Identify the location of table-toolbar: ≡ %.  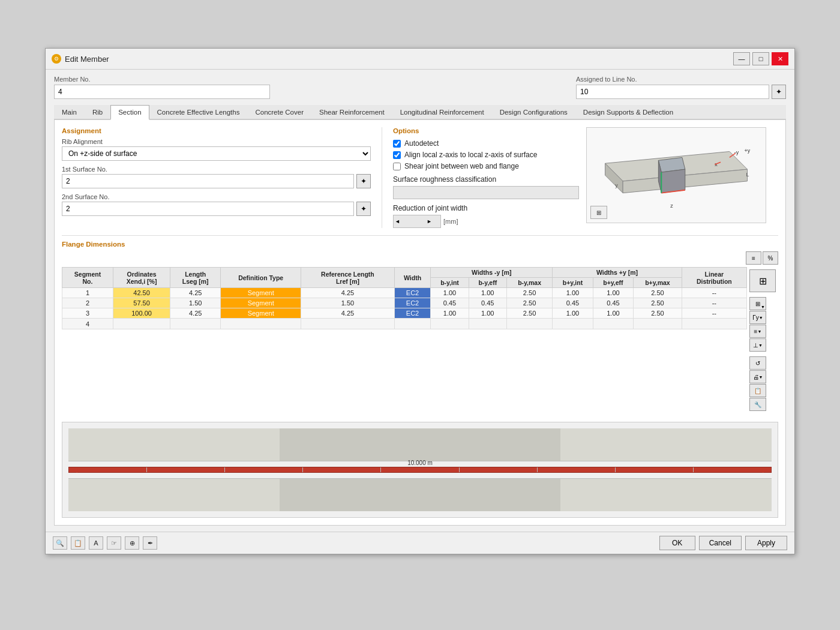
(420, 258).